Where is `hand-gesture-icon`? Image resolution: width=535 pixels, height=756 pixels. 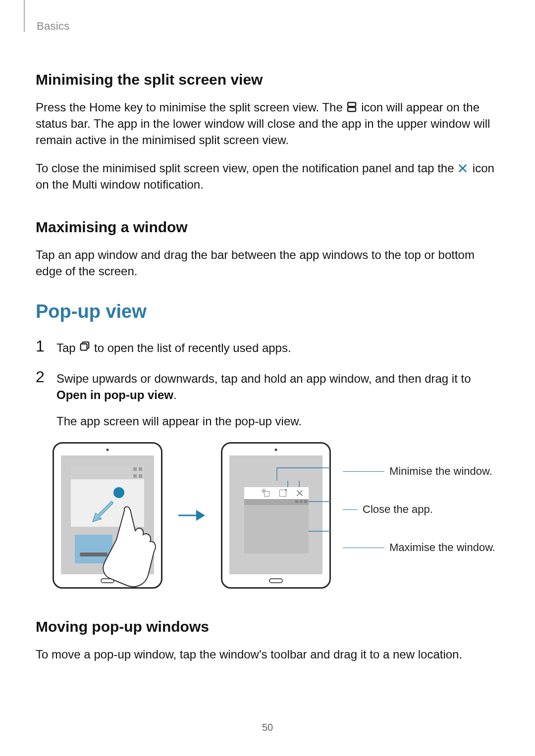
hand-gesture-icon is located at coordinates (127, 543).